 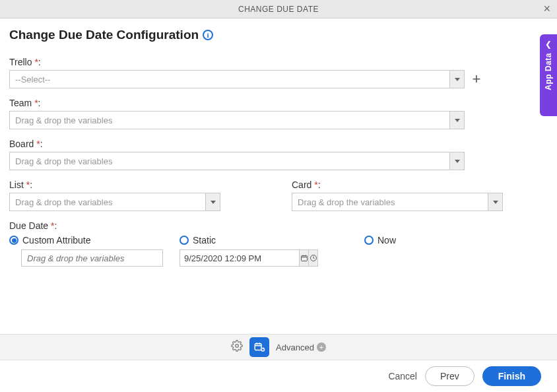 What do you see at coordinates (456, 240) in the screenshot?
I see `radio-now: Now` at bounding box center [456, 240].